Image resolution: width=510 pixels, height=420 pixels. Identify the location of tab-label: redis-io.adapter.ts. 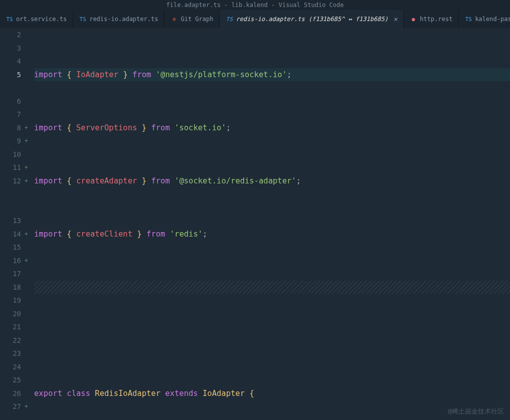
(123, 19).